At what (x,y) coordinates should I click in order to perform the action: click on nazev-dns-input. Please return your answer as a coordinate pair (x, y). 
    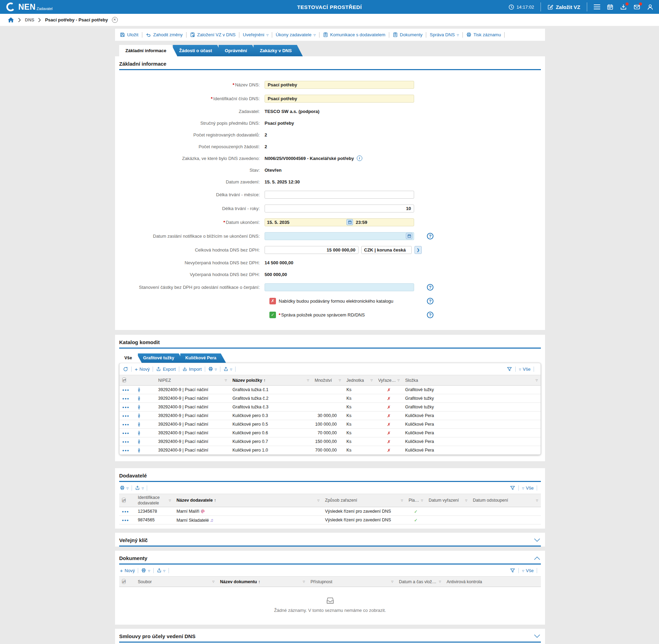
    Looking at the image, I should click on (339, 85).